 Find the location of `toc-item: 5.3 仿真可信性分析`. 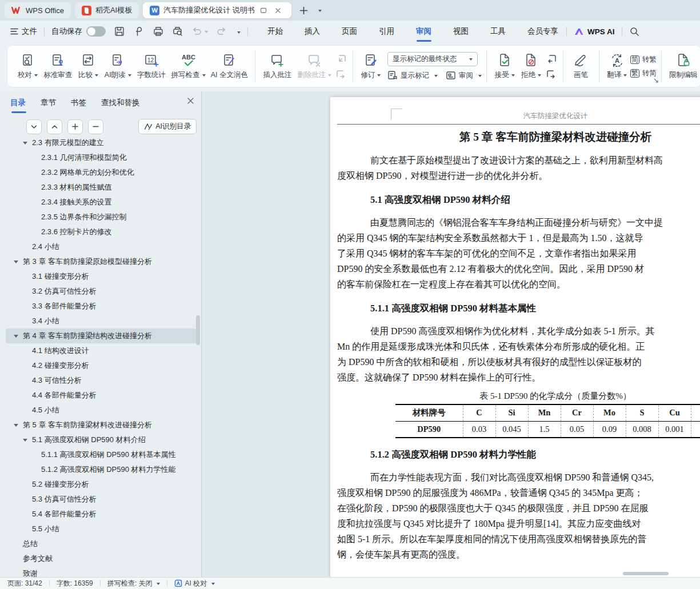

toc-item: 5.3 仿真可信性分析 is located at coordinates (101, 499).